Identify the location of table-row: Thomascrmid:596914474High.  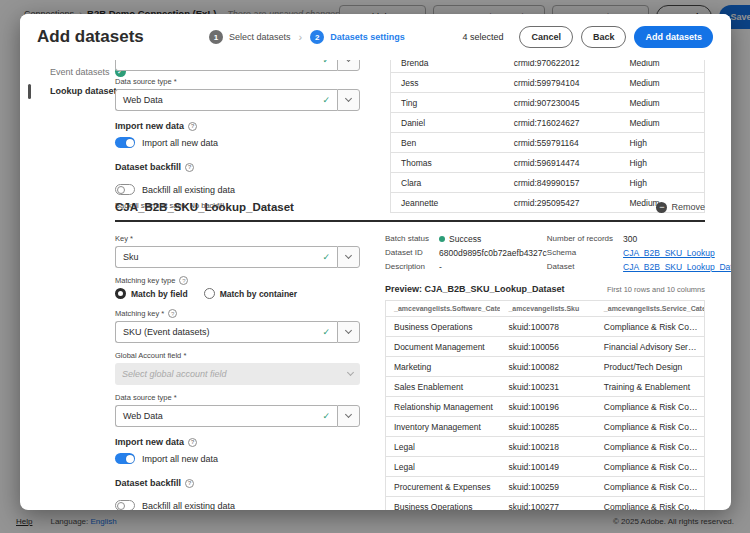
(548, 163).